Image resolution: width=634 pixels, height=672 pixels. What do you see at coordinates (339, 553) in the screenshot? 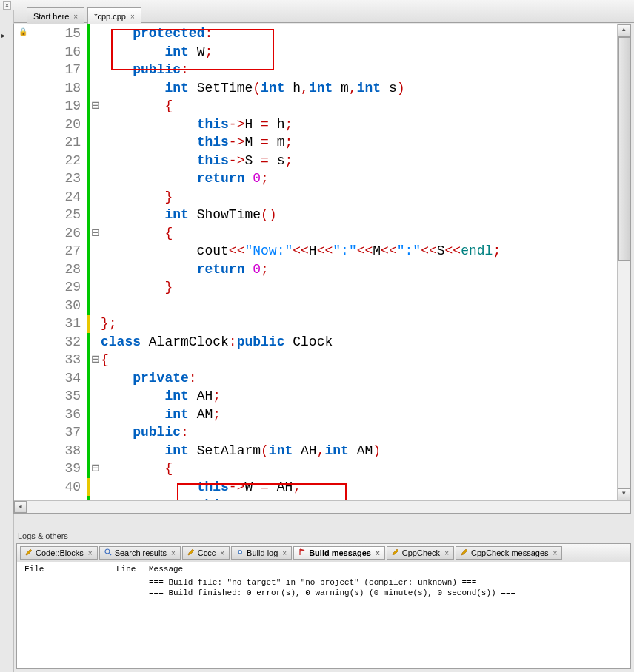
I see `log-tab: Build messages×` at bounding box center [339, 553].